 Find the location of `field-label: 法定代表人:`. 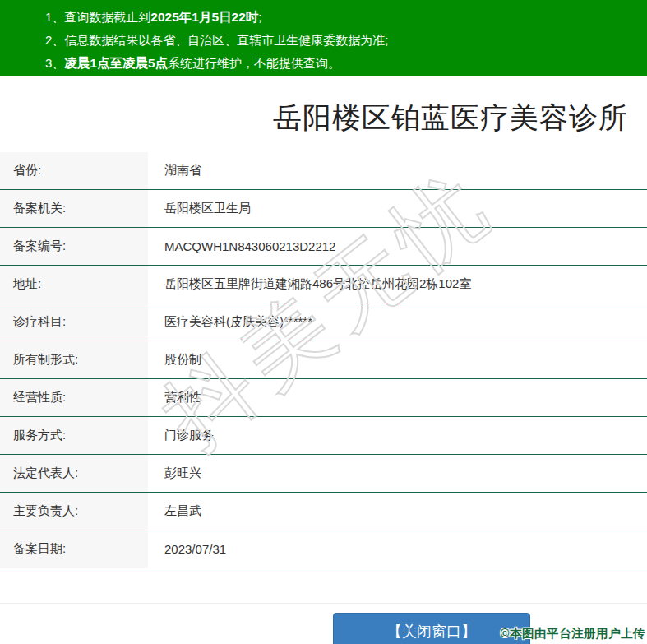

field-label: 法定代表人: is located at coordinates (74, 474).